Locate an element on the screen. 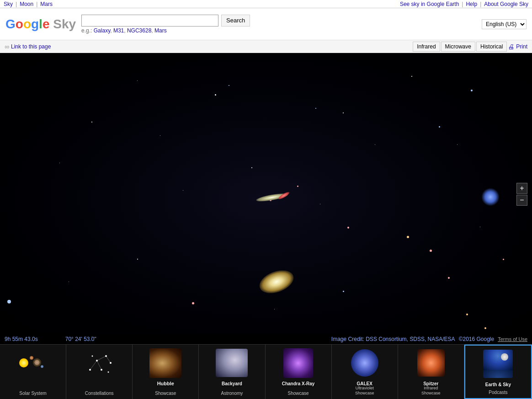  example-m31: M31 is located at coordinates (119, 31).